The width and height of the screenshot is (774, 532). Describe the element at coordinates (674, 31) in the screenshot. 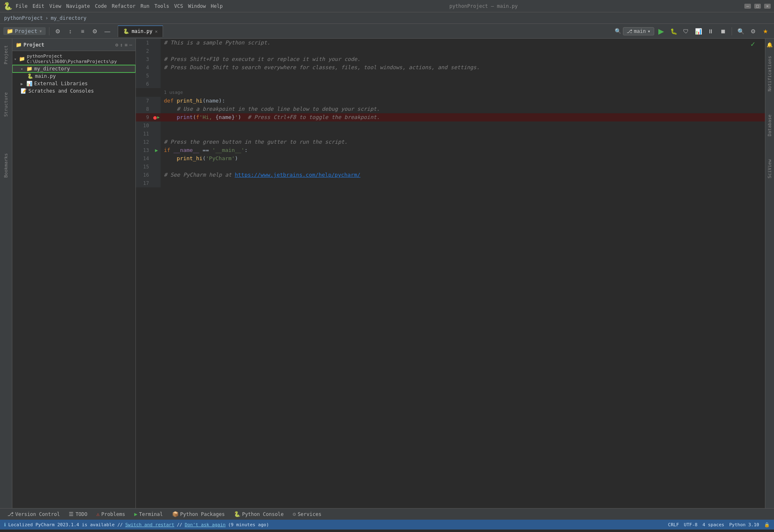

I see `debug-button: 🐛` at that location.